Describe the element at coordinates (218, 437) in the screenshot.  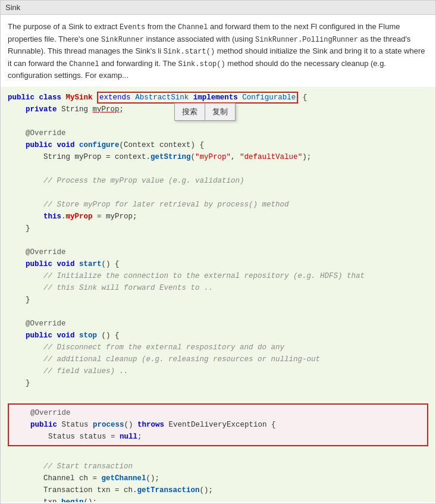
I see `code-line-29: Status status = null;` at that location.